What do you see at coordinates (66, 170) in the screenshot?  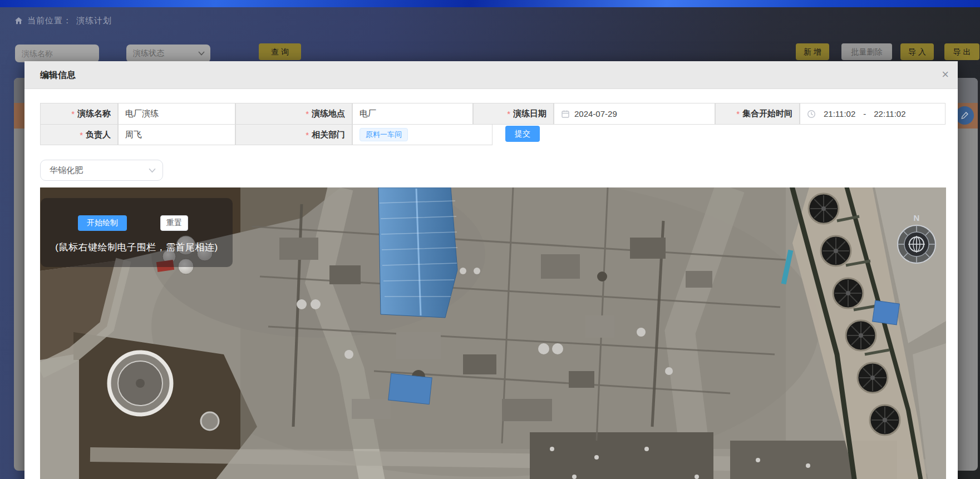 I see `org-select-value: 华锦化肥` at bounding box center [66, 170].